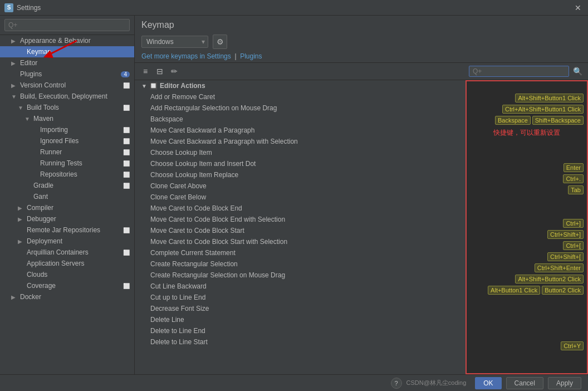 This screenshot has width=588, height=391. What do you see at coordinates (145, 86) in the screenshot?
I see `tree-arrow-editor-actions: ▼` at bounding box center [145, 86].